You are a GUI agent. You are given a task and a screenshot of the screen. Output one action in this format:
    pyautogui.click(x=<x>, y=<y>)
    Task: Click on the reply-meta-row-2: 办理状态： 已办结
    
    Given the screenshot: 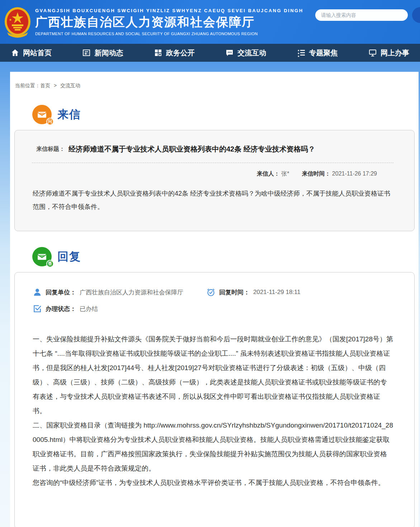 What is the action you would take?
    pyautogui.click(x=213, y=309)
    